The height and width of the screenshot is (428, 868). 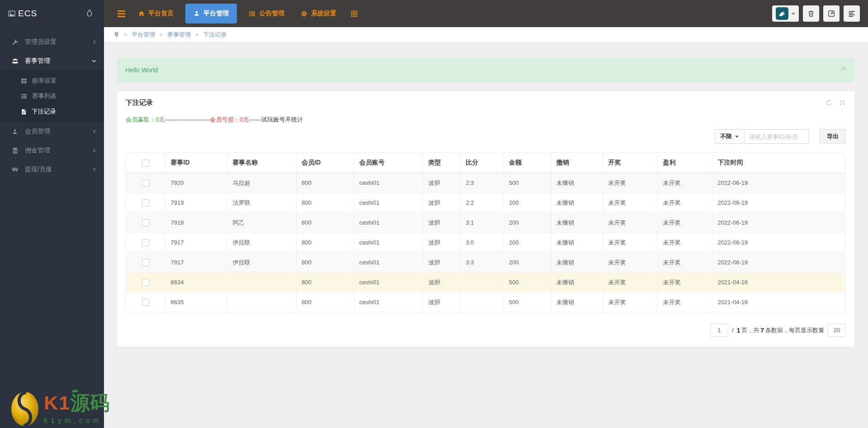 What do you see at coordinates (197, 14) in the screenshot?
I see `user-icon` at bounding box center [197, 14].